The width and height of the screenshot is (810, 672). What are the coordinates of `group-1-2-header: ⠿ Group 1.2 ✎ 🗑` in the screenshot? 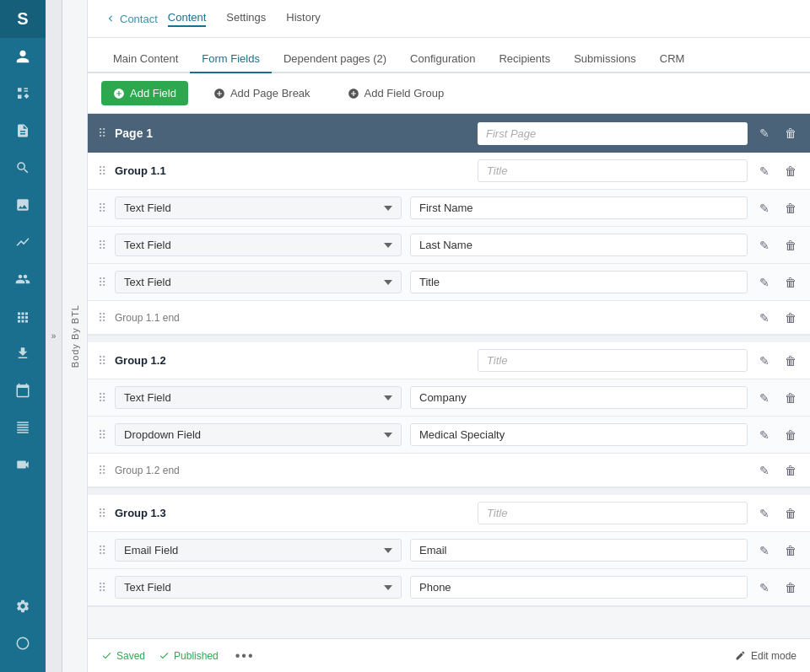 It's located at (449, 361).